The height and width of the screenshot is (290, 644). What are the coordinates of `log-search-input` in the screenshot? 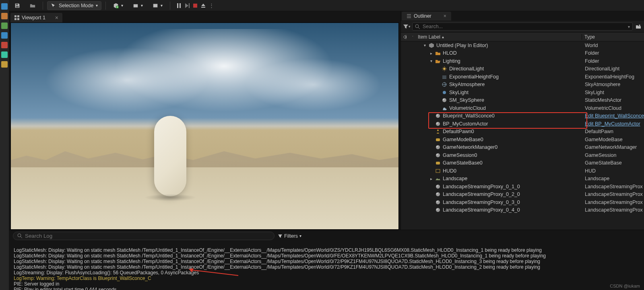 It's located at (147, 236).